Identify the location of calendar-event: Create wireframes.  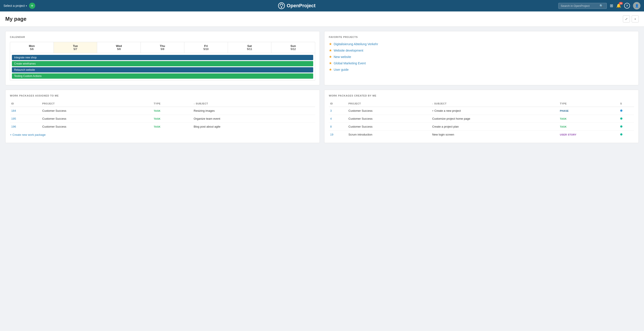
(162, 64).